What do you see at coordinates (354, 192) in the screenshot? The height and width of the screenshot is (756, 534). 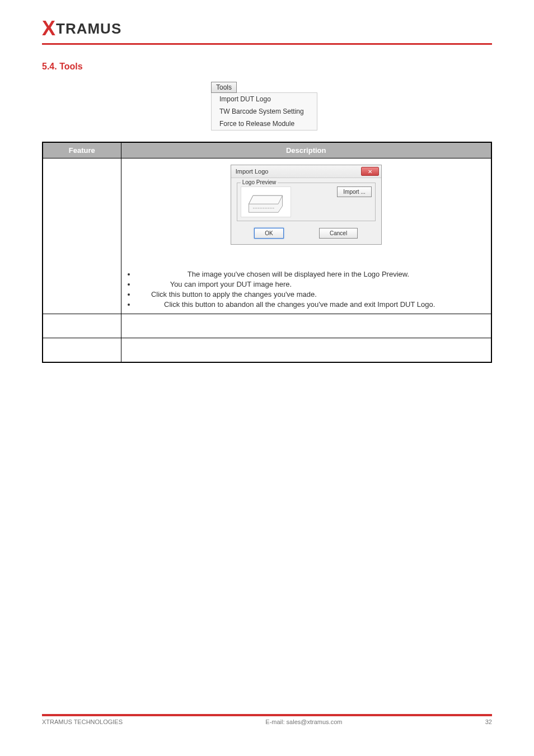 I see `import-button: Import ...` at bounding box center [354, 192].